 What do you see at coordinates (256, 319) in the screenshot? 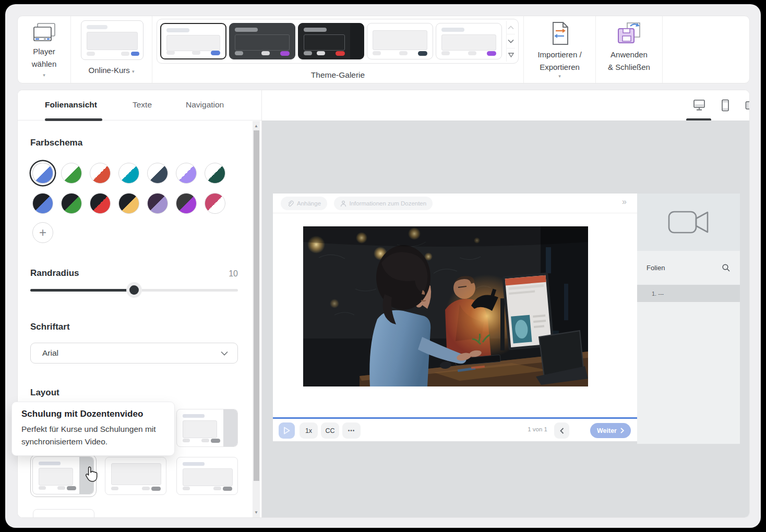
I see `panel-scrollbar: ▲ ▼` at bounding box center [256, 319].